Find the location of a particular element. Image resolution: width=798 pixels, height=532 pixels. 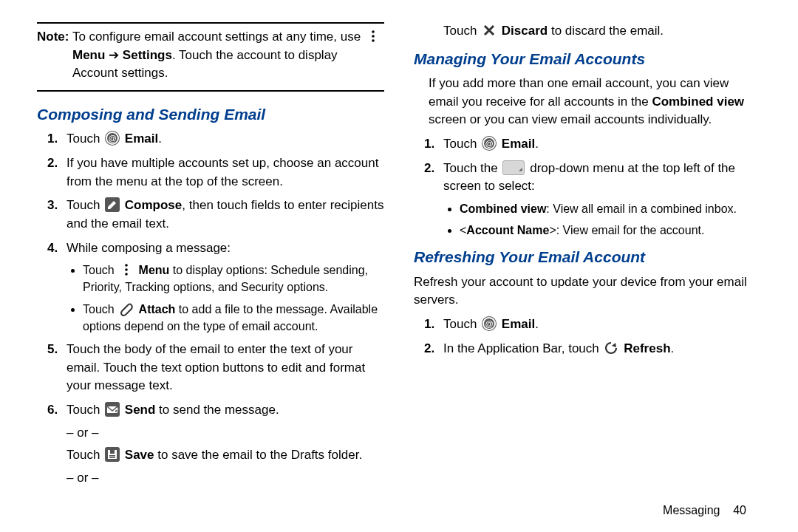

bullet: <Account Name>: View email for the accou… is located at coordinates (610, 231).